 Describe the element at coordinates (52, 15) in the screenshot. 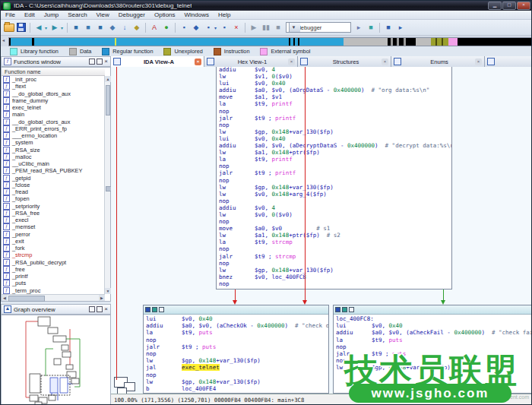

I see `menu-item-jump: Jump` at that location.